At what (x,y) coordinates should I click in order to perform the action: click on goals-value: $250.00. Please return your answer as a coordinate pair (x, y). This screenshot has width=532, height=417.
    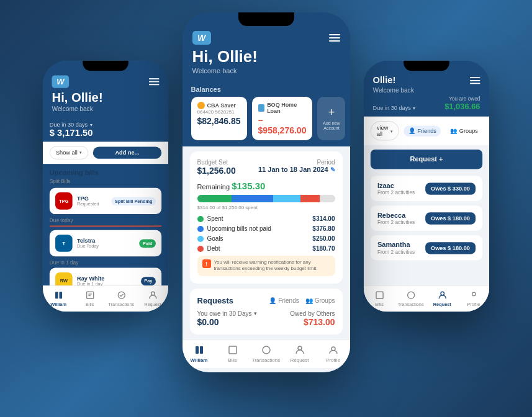
    Looking at the image, I should click on (323, 238).